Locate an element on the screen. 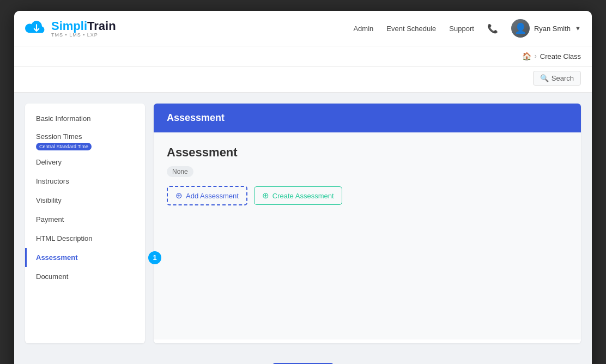 The image size is (606, 364). logo-title: SimpliTrain is located at coordinates (84, 26).